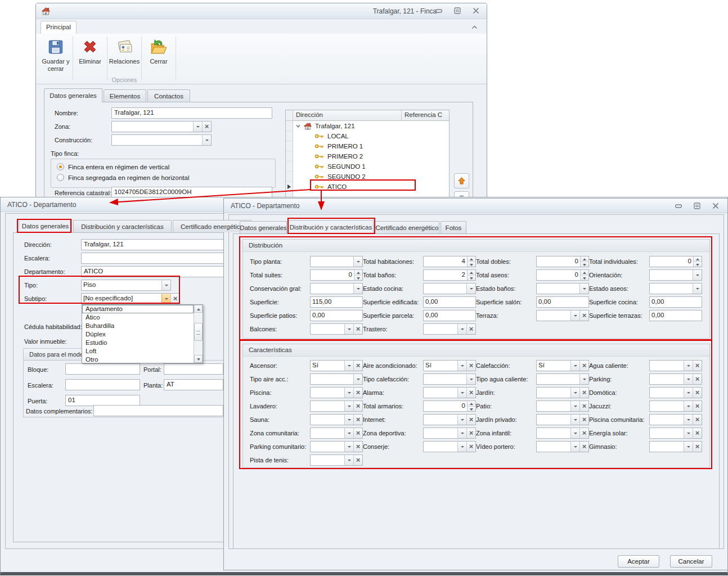 This screenshot has height=576, width=728. Describe the element at coordinates (425, 115) in the screenshot. I see `grid-column-referencia: Referencia C` at that location.